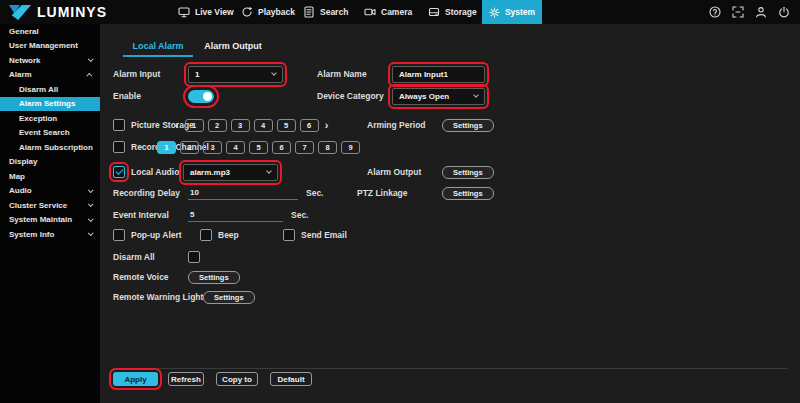 This screenshot has width=800, height=403. What do you see at coordinates (47, 104) in the screenshot?
I see `sidebar-item-label: Alarm Settings` at bounding box center [47, 104].